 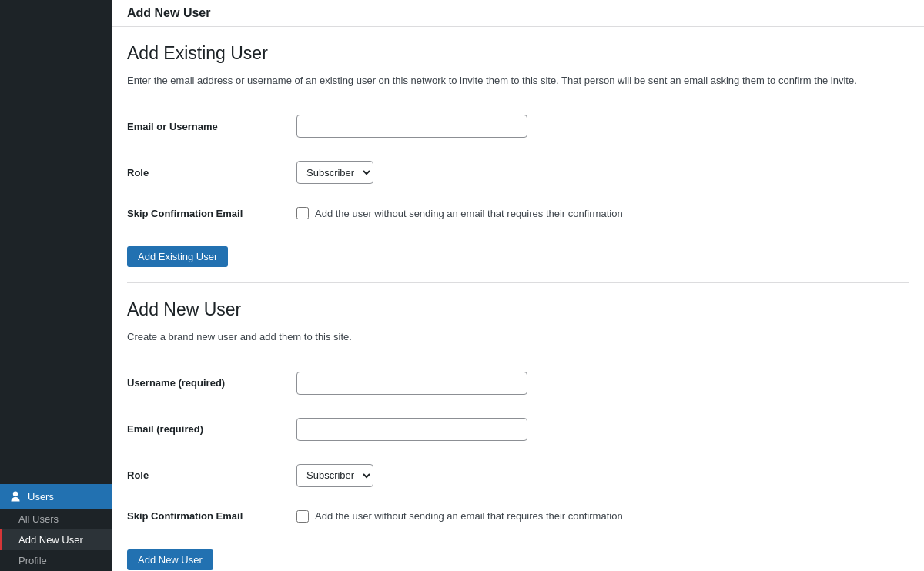 What do you see at coordinates (55, 528) in the screenshot?
I see `sidebar-users-section: Users All Users Add New User Profile` at bounding box center [55, 528].